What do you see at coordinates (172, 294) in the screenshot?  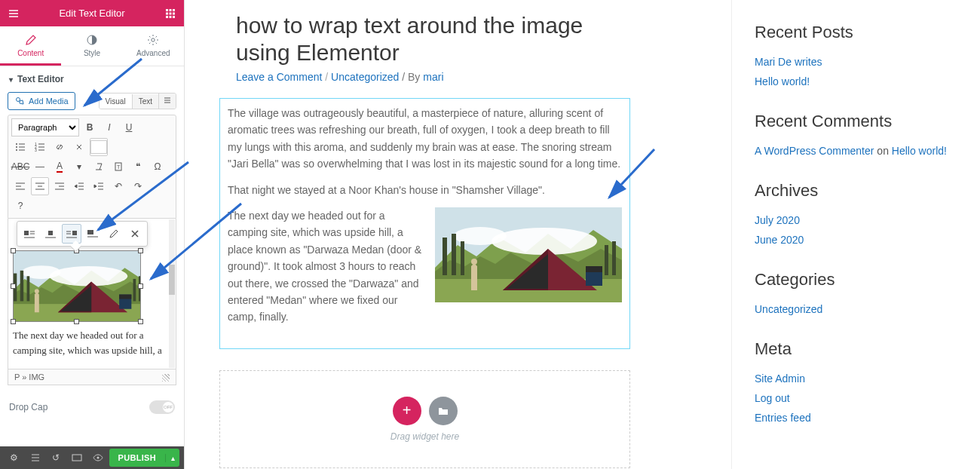 I see `editor-scrollbar` at bounding box center [172, 294].